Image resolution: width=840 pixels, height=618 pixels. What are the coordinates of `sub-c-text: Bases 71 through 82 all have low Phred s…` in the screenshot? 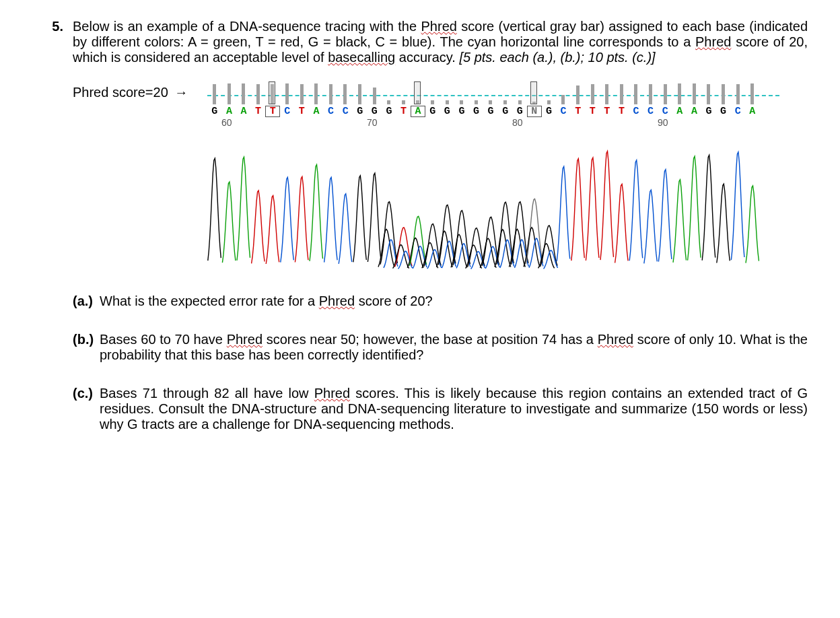 It's located at (454, 409).